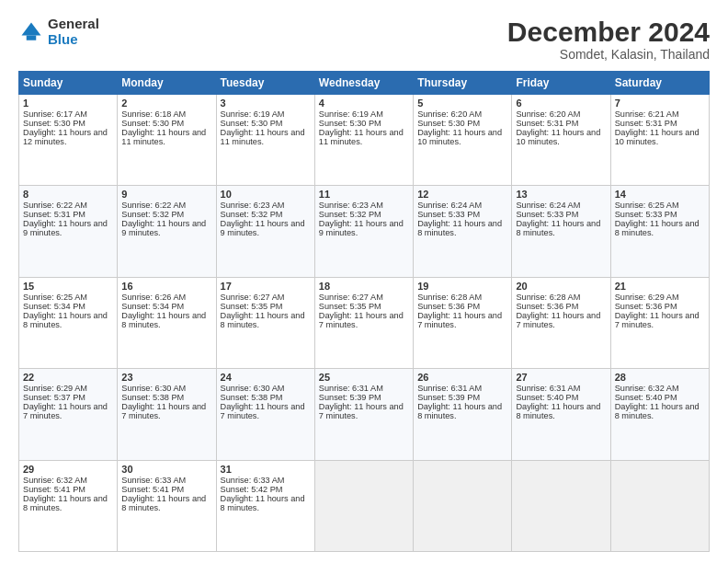  What do you see at coordinates (266, 377) in the screenshot?
I see `day-number: 24` at bounding box center [266, 377].